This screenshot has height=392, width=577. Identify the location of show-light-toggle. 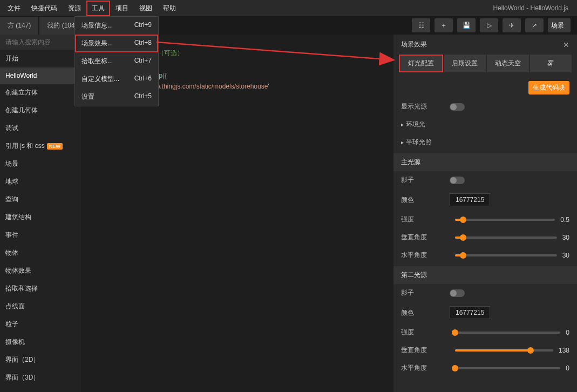
(457, 107).